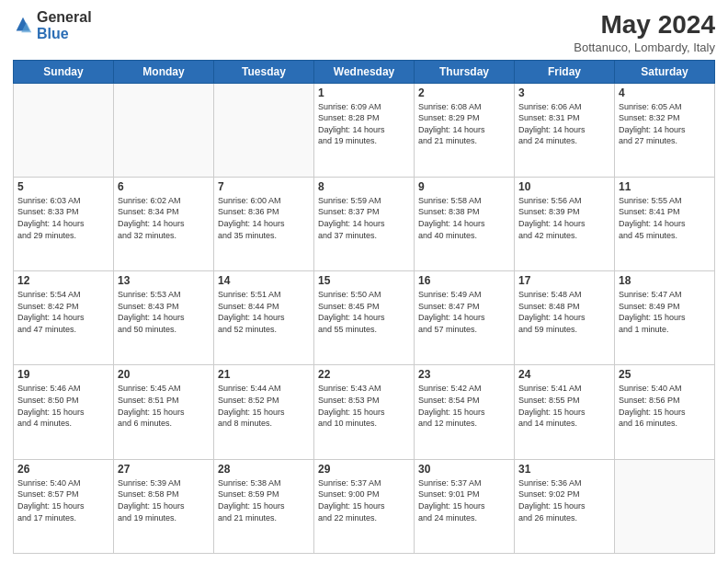  Describe the element at coordinates (665, 130) in the screenshot. I see `table-row: 4Sunrise: 6:05 AM Sunset: 8:32 PM Daylig…` at that location.